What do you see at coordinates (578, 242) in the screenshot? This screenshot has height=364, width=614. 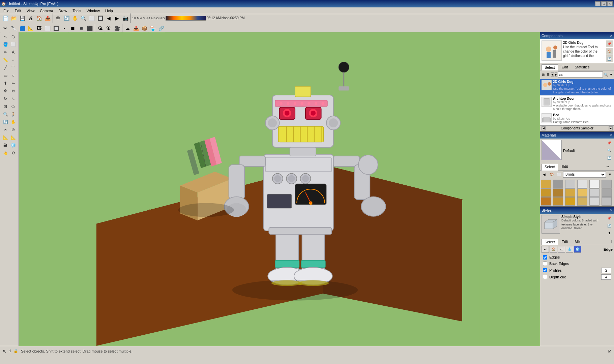 I see `style-tab-mix: Mix` at bounding box center [578, 242].